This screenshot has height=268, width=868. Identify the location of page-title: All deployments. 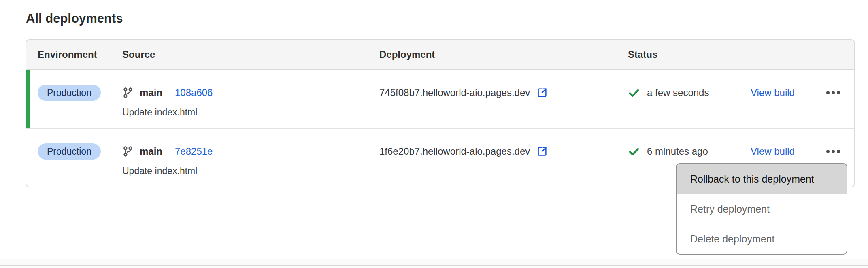
(74, 19).